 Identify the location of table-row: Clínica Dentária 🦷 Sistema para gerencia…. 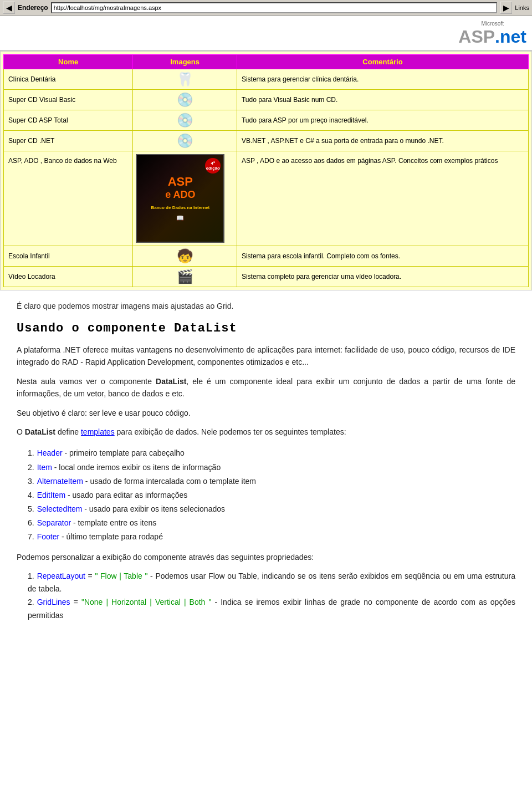
(266, 80).